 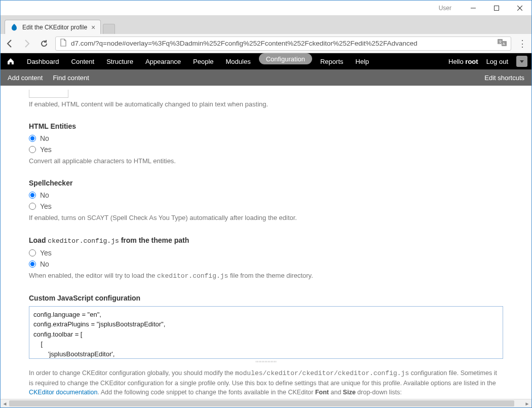 What do you see at coordinates (120, 61) in the screenshot?
I see `admin-link-structure: Structure` at bounding box center [120, 61].